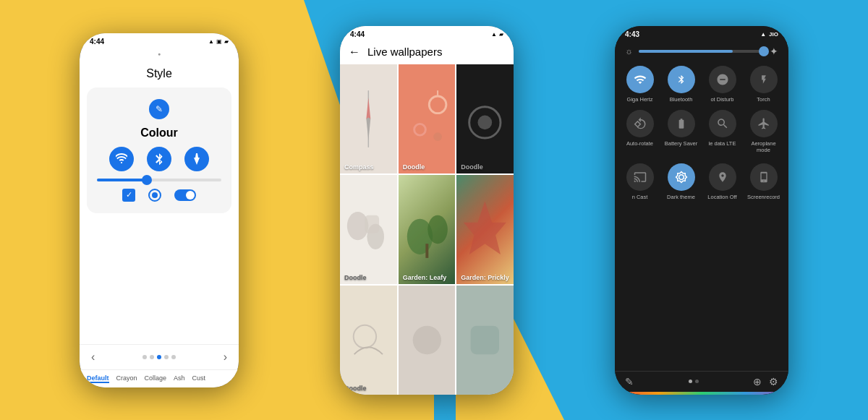 This screenshot has height=420, width=868. Describe the element at coordinates (427, 230) in the screenshot. I see `wp-cell-garden-leafy: Garden: Leafy` at that location.